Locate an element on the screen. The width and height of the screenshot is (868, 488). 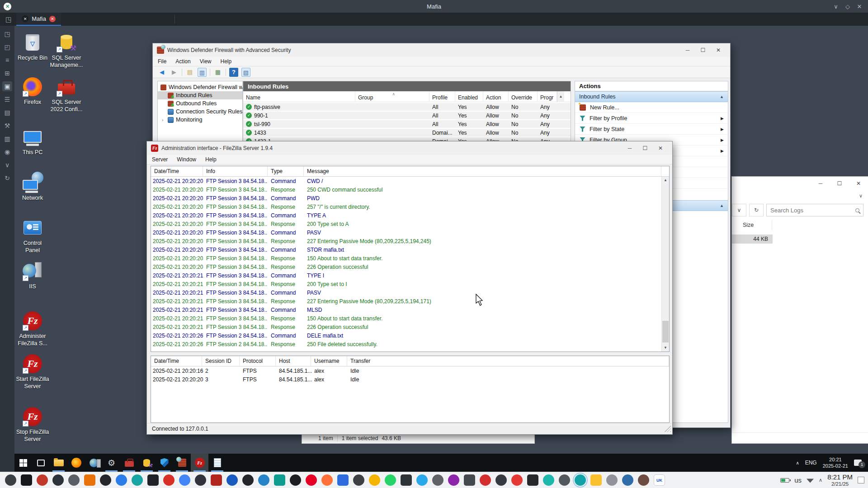
log-scrollbar: ▲ ▼ is located at coordinates (665, 264).